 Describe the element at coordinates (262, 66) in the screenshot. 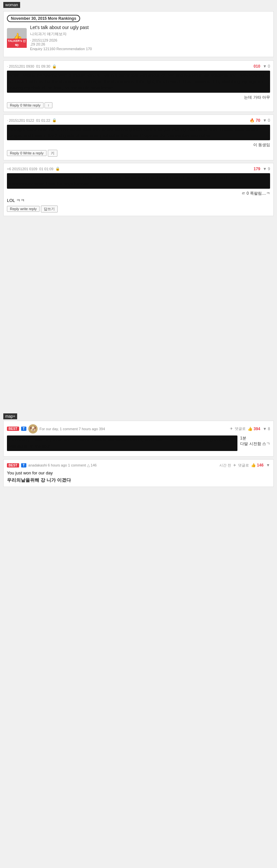

I see `comment-votes-1: 010 ▼ 0` at that location.